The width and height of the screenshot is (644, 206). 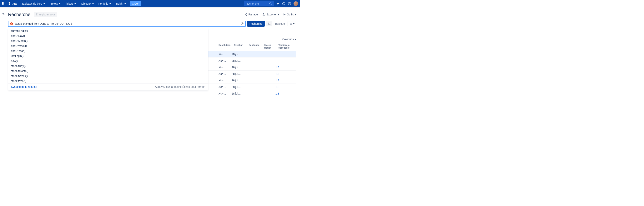 I want to click on switch-mode-button, so click(x=269, y=24).